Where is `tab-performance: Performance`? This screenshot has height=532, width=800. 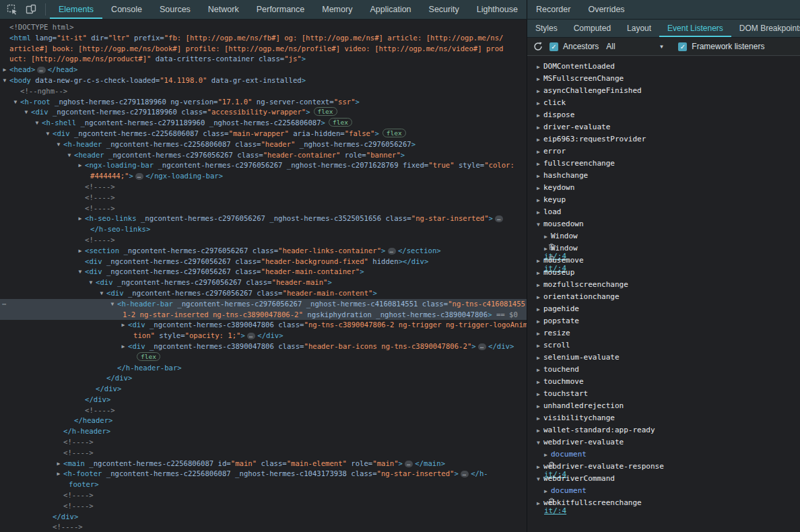 tab-performance: Performance is located at coordinates (281, 9).